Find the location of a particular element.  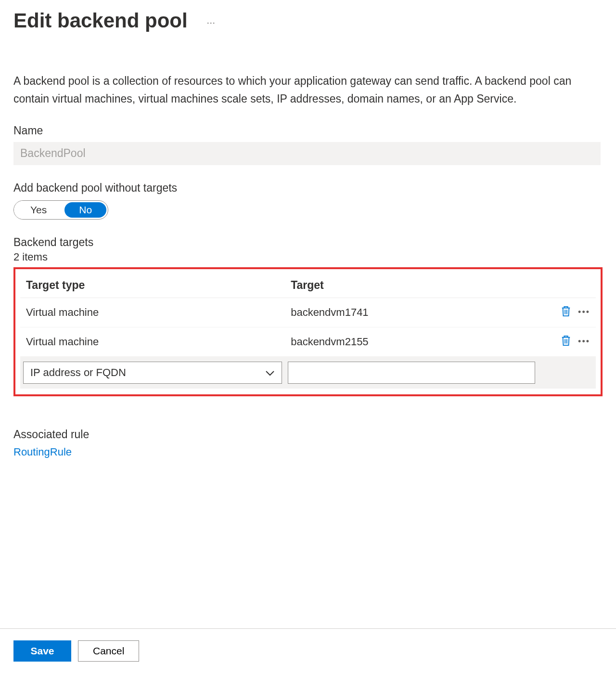

page-title: Edit backend pool is located at coordinates (101, 21).